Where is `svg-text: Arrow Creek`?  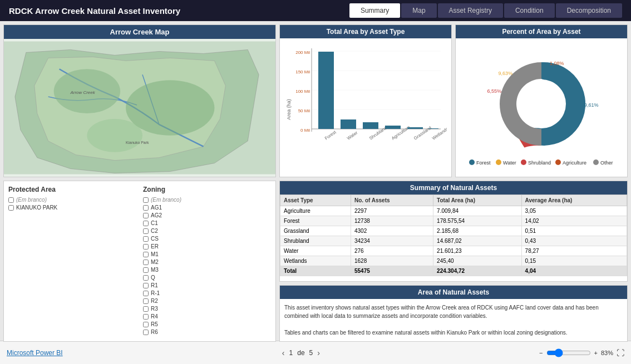 svg-text: Arrow Creek is located at coordinates (83, 92).